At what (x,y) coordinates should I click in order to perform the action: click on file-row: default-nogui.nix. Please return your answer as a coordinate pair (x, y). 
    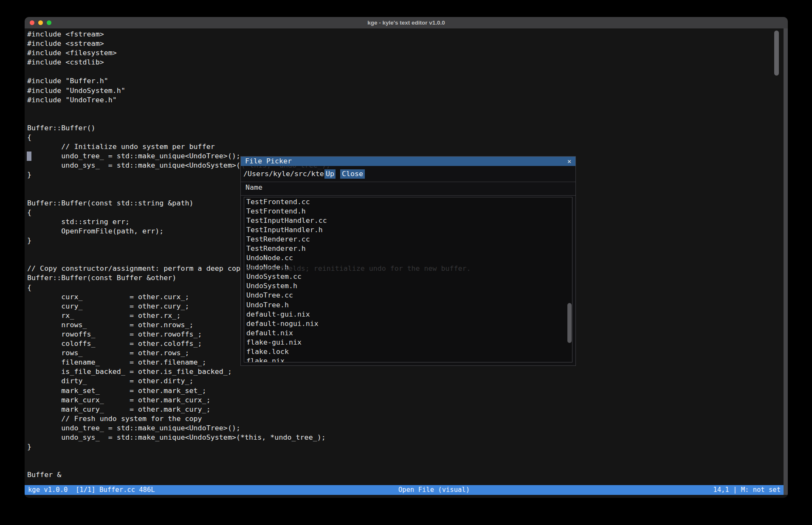
    Looking at the image, I should click on (408, 324).